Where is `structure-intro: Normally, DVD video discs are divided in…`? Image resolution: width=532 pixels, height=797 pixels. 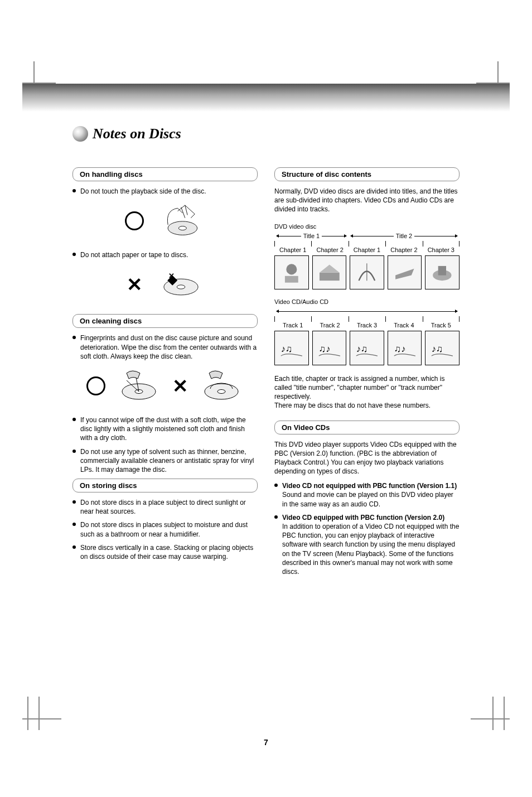
structure-intro: Normally, DVD video discs are divided in… is located at coordinates (367, 201).